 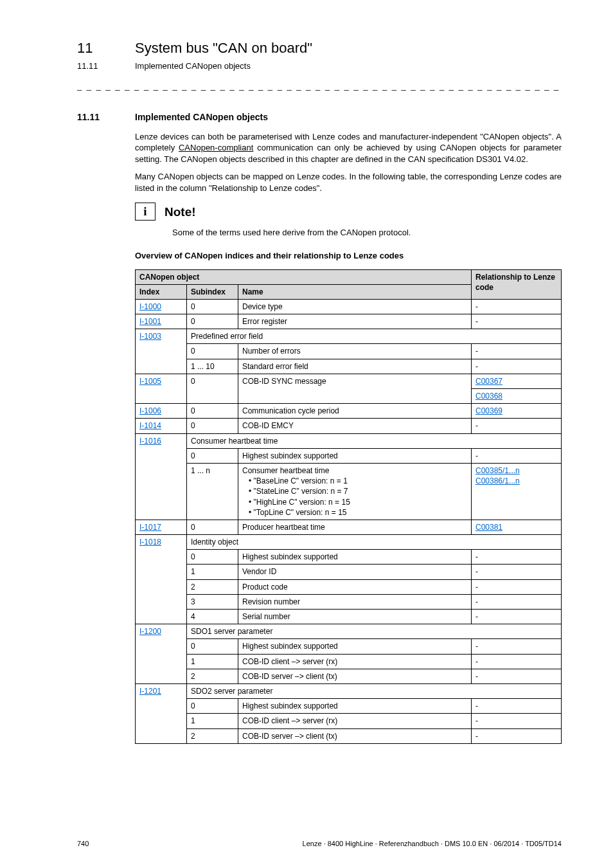 What do you see at coordinates (150, 411) in the screenshot?
I see `index-link: I-1006` at bounding box center [150, 411].